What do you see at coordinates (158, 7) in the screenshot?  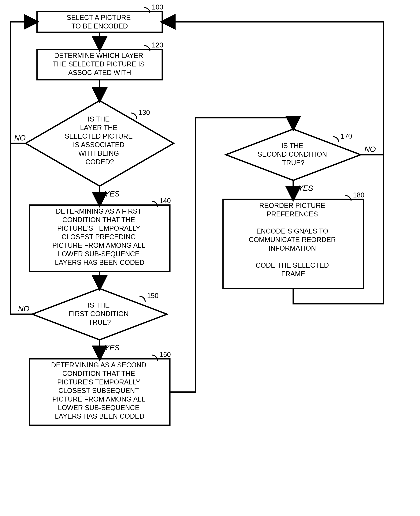 I see `svg-text: 100` at bounding box center [158, 7].